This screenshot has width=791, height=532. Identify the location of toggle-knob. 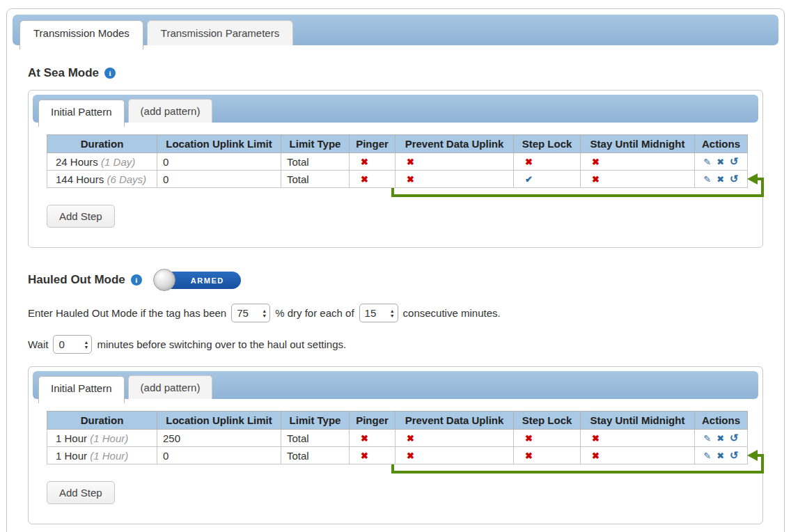
(164, 280).